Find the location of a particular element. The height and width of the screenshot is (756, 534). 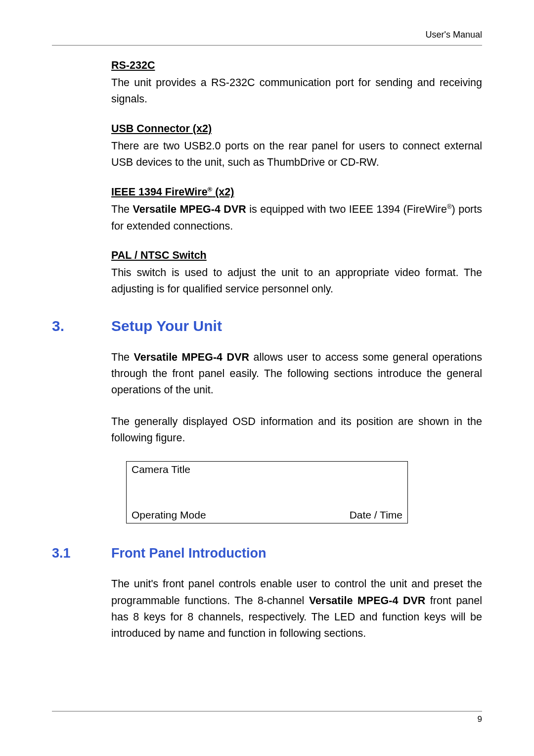

body-firewire: The Versatile MPEG-4 DVR is equipped wit… is located at coordinates (297, 218).